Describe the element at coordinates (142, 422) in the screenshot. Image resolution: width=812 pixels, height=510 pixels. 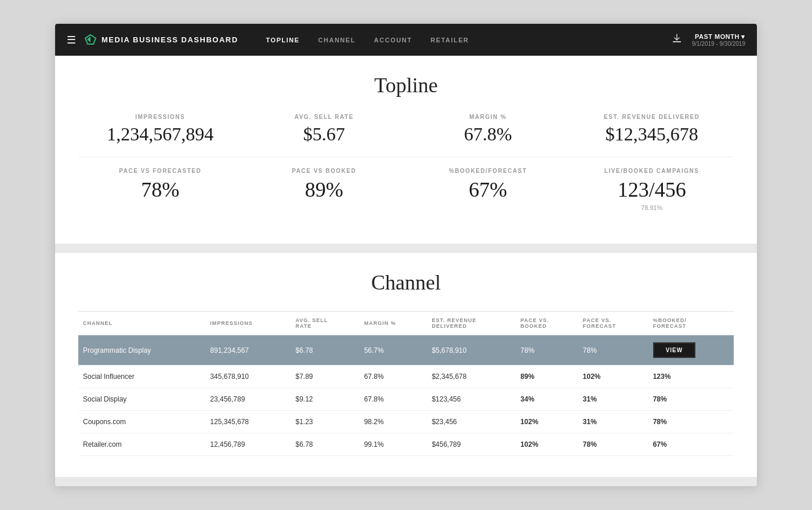
I see `td-channel: Coupons.com` at that location.